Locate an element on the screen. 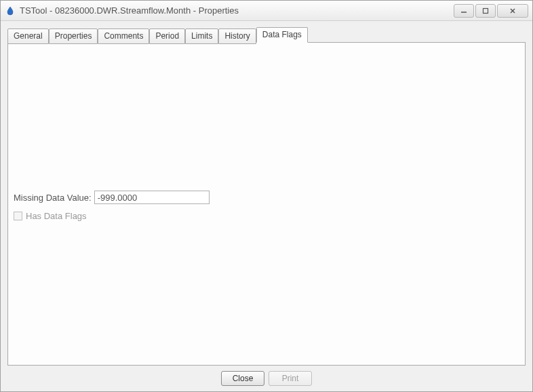 This screenshot has width=533, height=392. tab-limits: Limits is located at coordinates (202, 37).